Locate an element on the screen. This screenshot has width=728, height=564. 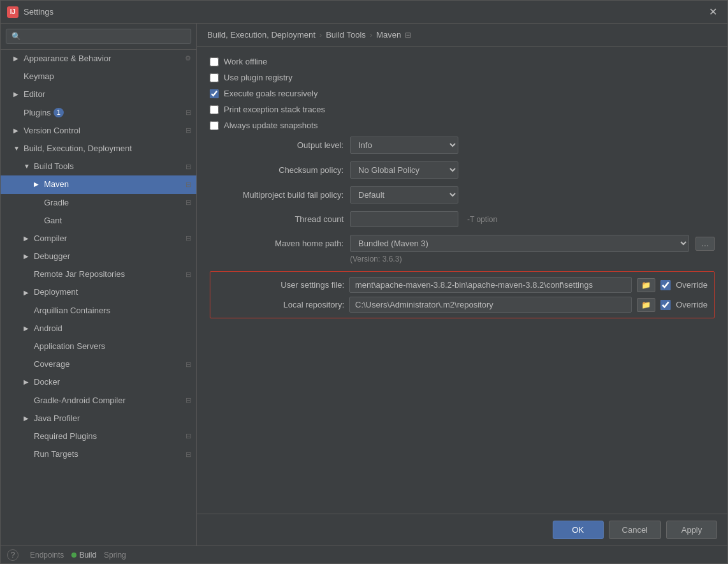
sidebar-item-compiler: ▶ Compiler ⊟ is located at coordinates (98, 239).